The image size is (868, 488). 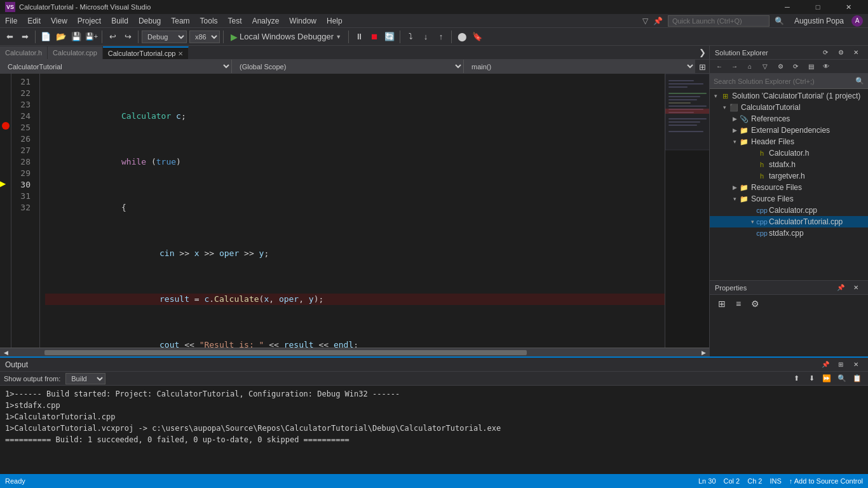 I want to click on save-all-button: 💾+, so click(x=92, y=37).